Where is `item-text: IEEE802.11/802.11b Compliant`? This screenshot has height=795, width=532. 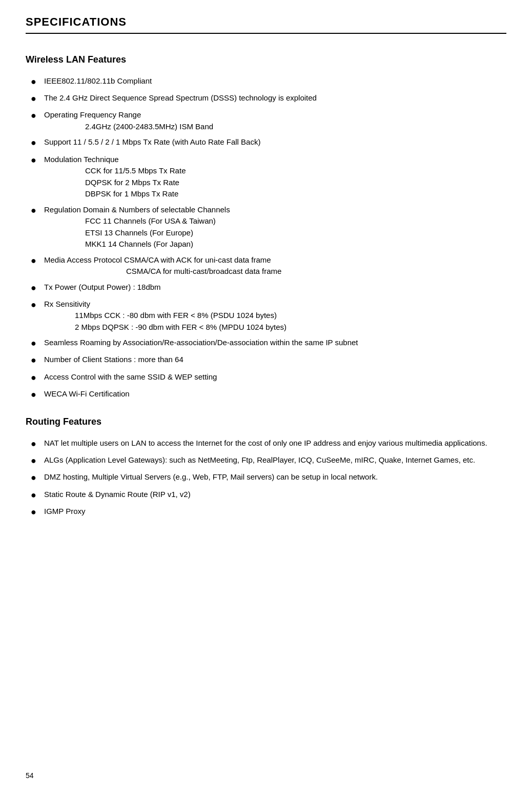 item-text: IEEE802.11/802.11b Compliant is located at coordinates (275, 81).